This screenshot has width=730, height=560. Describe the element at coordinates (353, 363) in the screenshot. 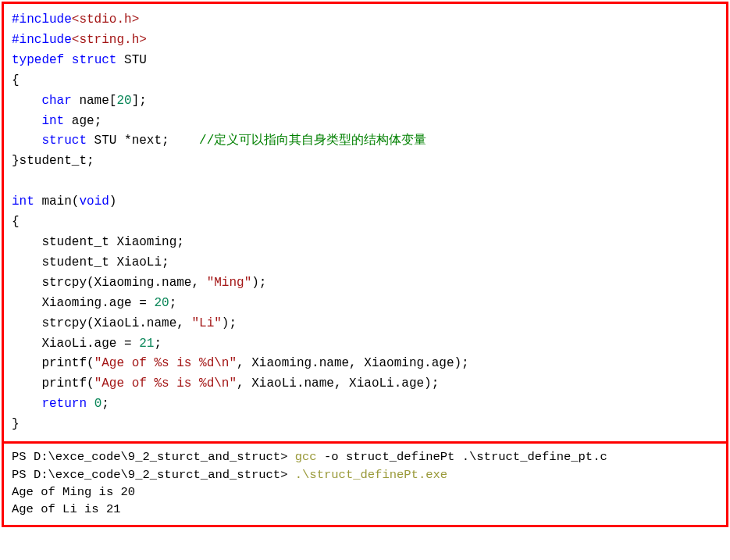

I see `code-token: , Xiaoming.name, Xiaoming.age);` at that location.